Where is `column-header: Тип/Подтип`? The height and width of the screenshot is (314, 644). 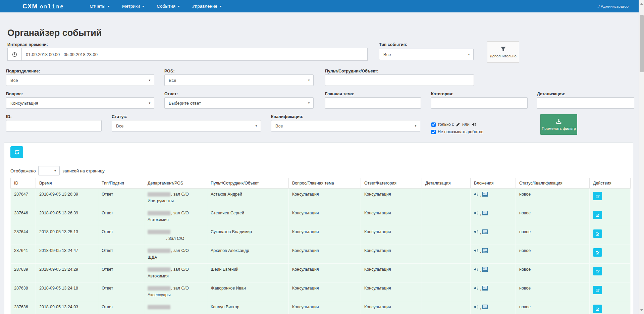 column-header: Тип/Подтип is located at coordinates (121, 183).